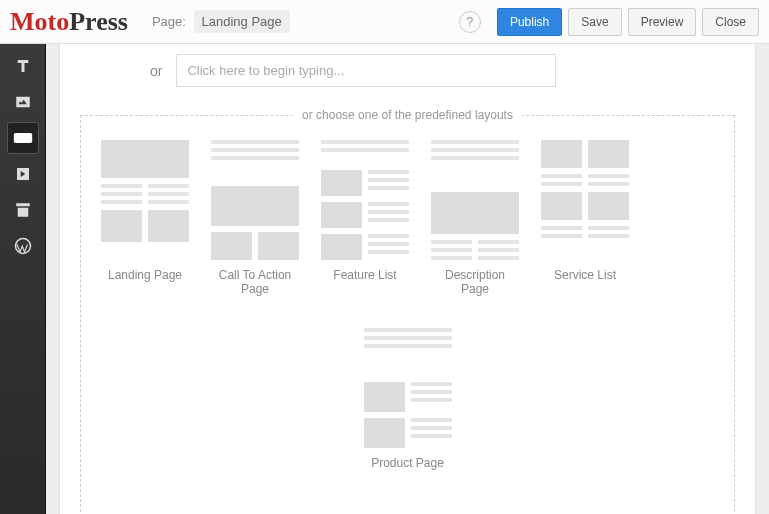  I want to click on layout-description-page: Description Page, so click(475, 219).